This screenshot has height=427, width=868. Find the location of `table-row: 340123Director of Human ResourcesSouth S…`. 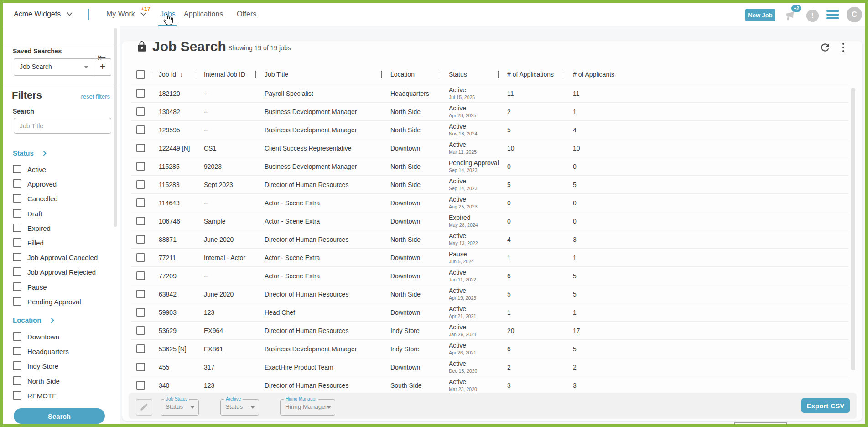

table-row: 340123Director of Human ResourcesSouth S… is located at coordinates (490, 385).